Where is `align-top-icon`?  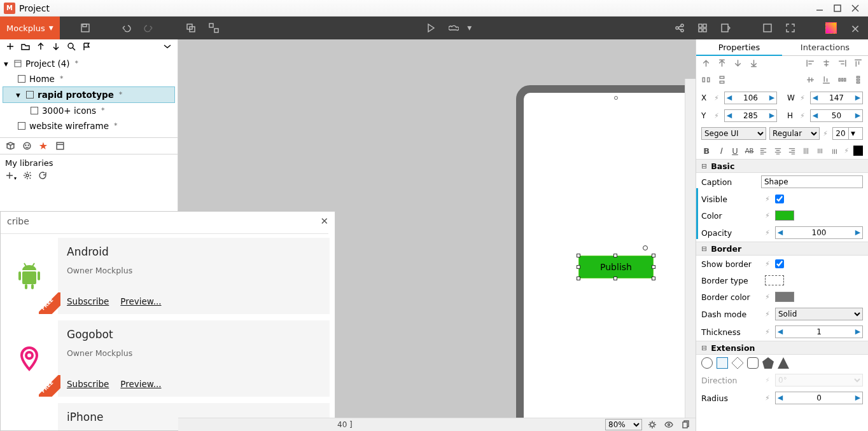 align-top-icon is located at coordinates (858, 65).